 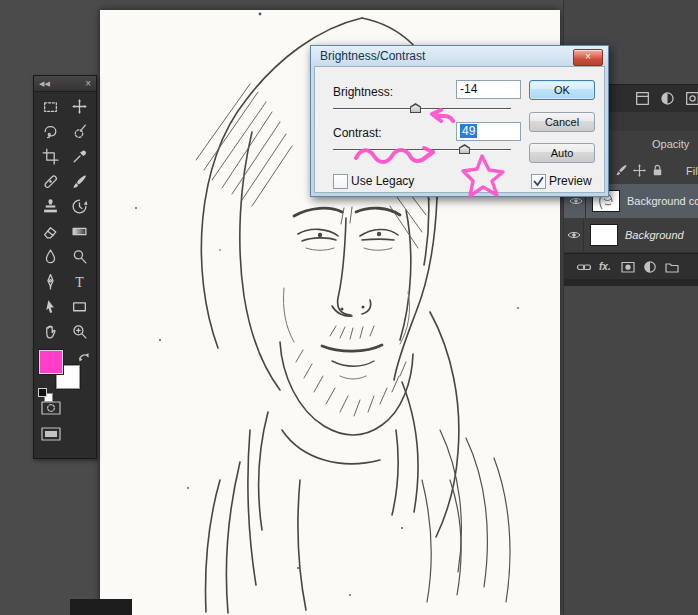 What do you see at coordinates (65, 374) in the screenshot?
I see `color-swatches` at bounding box center [65, 374].